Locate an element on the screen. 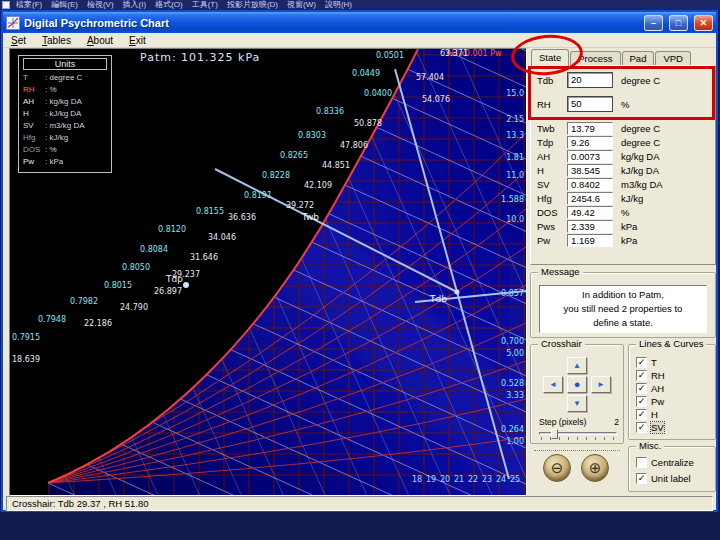 The image size is (720, 540). message-line: In addition to Patm, is located at coordinates (623, 295).